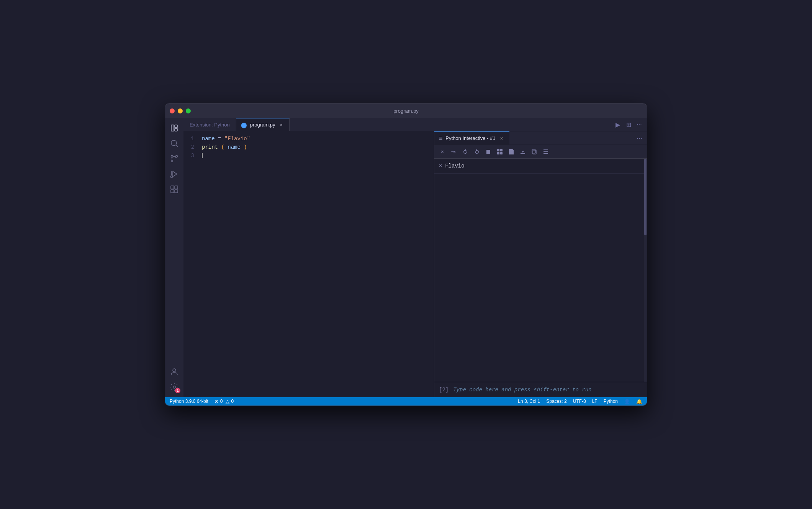  What do you see at coordinates (529, 401) in the screenshot?
I see `line-col-item: Ln 3, Col 1` at bounding box center [529, 401].